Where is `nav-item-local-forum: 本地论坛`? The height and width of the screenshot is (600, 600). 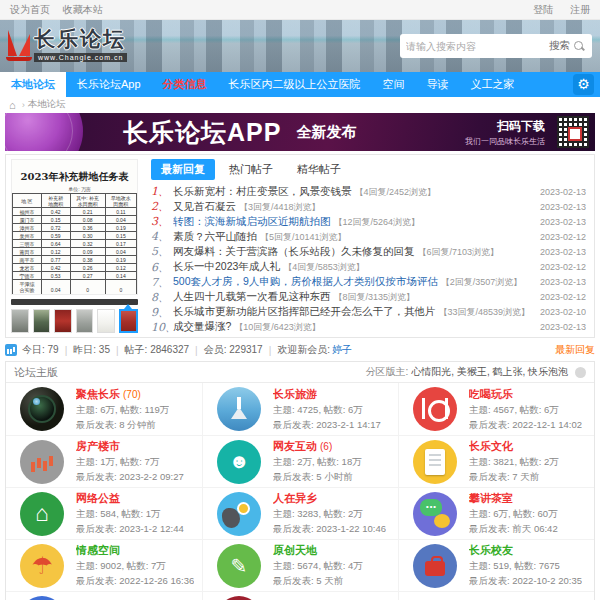
nav-item-local-forum: 本地论坛 is located at coordinates (33, 84).